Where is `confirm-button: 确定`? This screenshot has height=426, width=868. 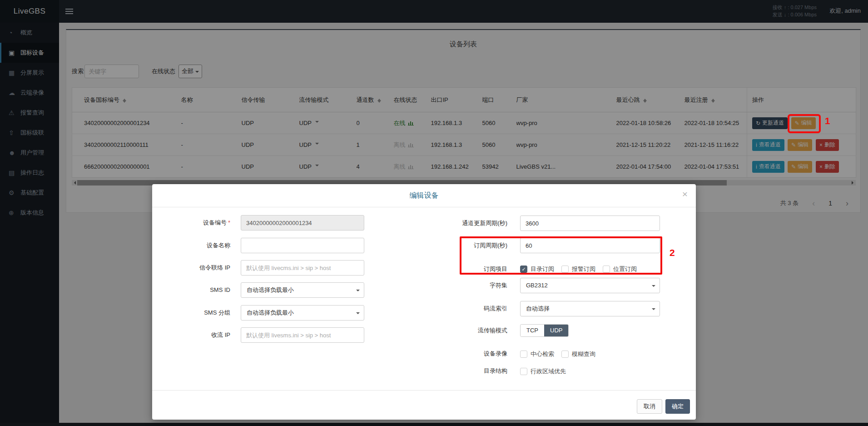 confirm-button: 确定 is located at coordinates (678, 406).